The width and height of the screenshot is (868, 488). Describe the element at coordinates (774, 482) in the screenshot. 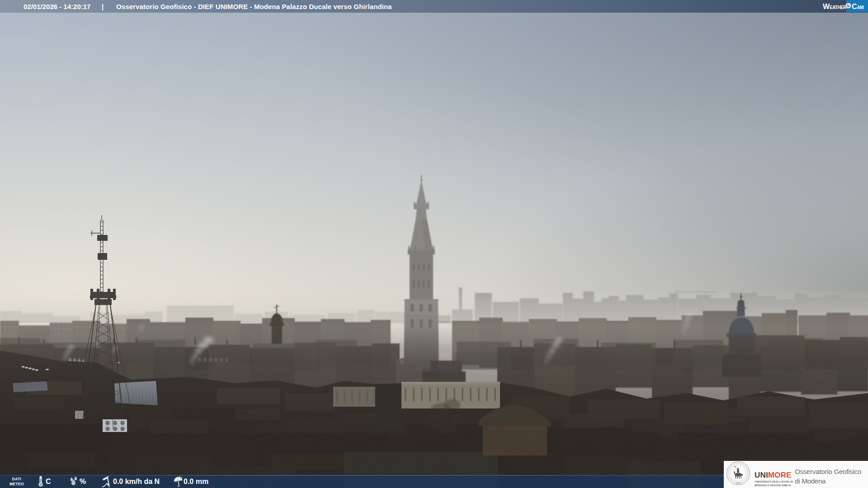

I see `svg-text: UNIVERSITÀ DEGLI STUDI DI` at that location.